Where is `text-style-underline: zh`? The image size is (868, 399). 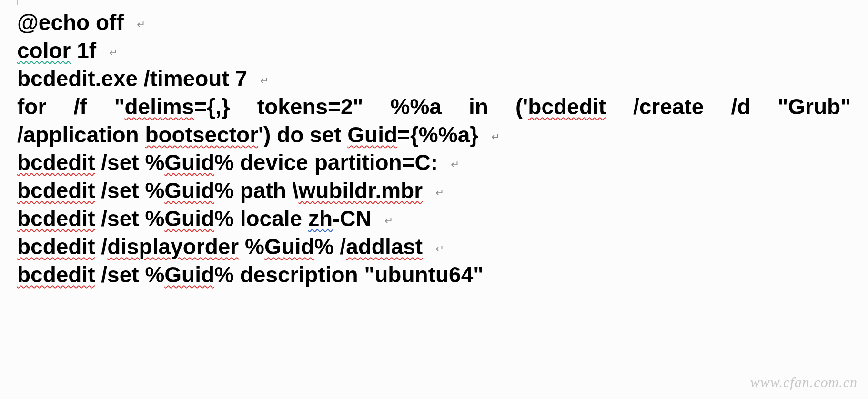 text-style-underline: zh is located at coordinates (320, 219).